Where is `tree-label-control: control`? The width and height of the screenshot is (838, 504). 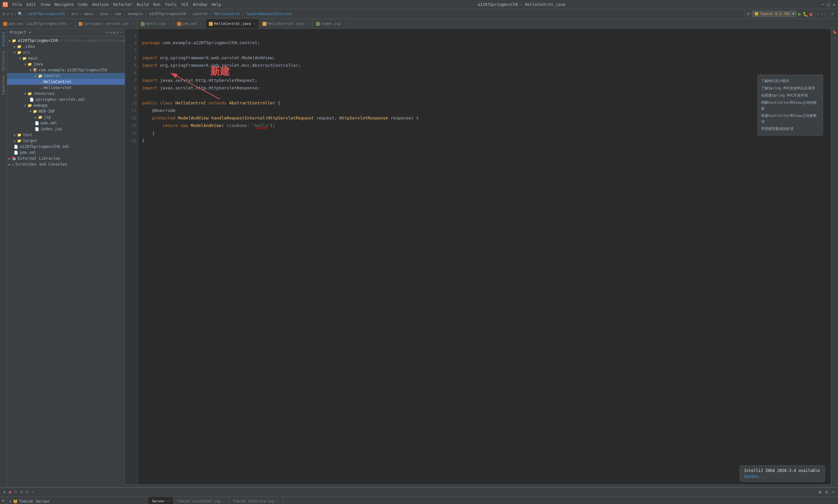 tree-label-control: control is located at coordinates (52, 76).